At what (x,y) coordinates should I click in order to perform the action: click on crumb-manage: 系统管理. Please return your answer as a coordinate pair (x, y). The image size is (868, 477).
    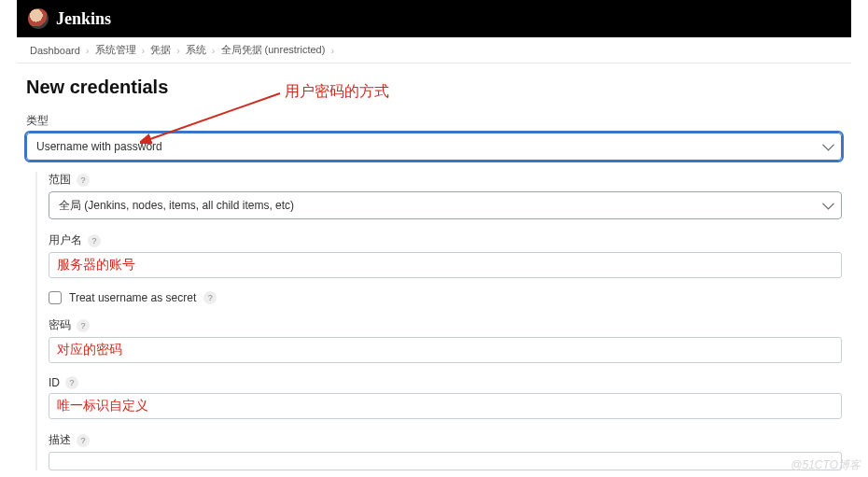
    Looking at the image, I should click on (116, 50).